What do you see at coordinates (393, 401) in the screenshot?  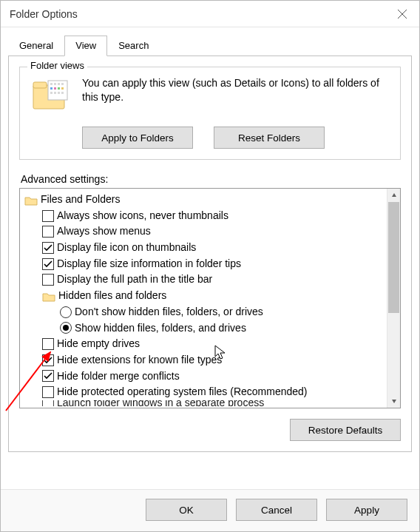 I see `scroll-down-button` at bounding box center [393, 401].